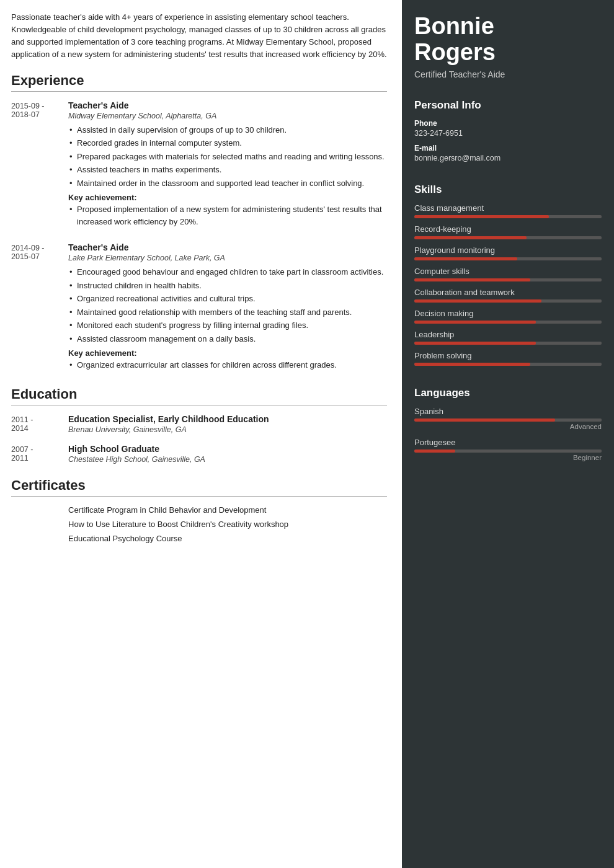 The height and width of the screenshot is (868, 614). Describe the element at coordinates (508, 123) in the screenshot. I see `phone-label: Phone` at that location.